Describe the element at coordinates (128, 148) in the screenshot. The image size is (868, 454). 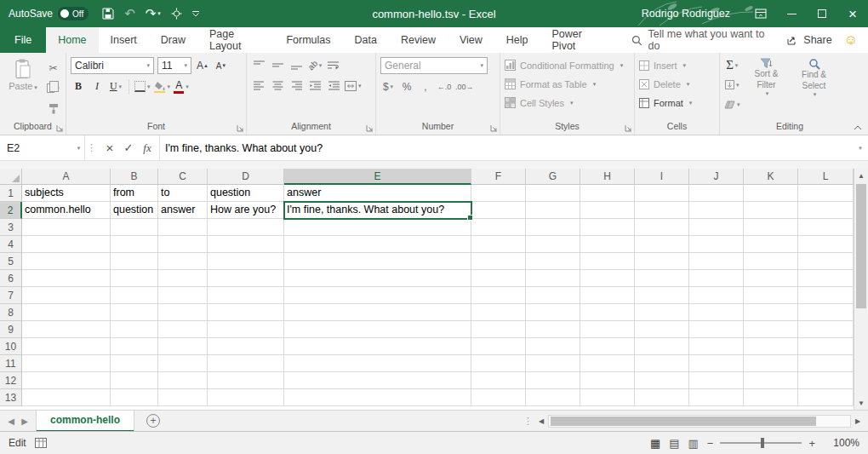
I see `confirm-entry-icon: ✓` at that location.